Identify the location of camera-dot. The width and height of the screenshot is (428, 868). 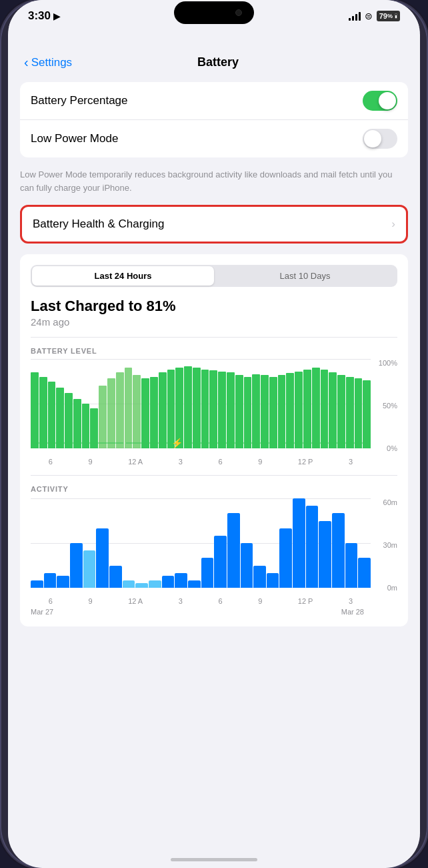
(239, 13).